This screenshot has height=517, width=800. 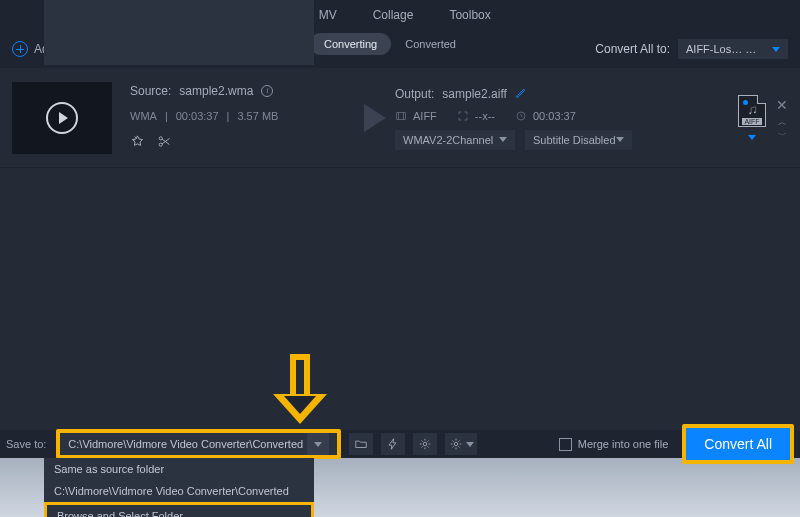 What do you see at coordinates (624, 444) in the screenshot?
I see `merge-label: Merge into one file` at bounding box center [624, 444].